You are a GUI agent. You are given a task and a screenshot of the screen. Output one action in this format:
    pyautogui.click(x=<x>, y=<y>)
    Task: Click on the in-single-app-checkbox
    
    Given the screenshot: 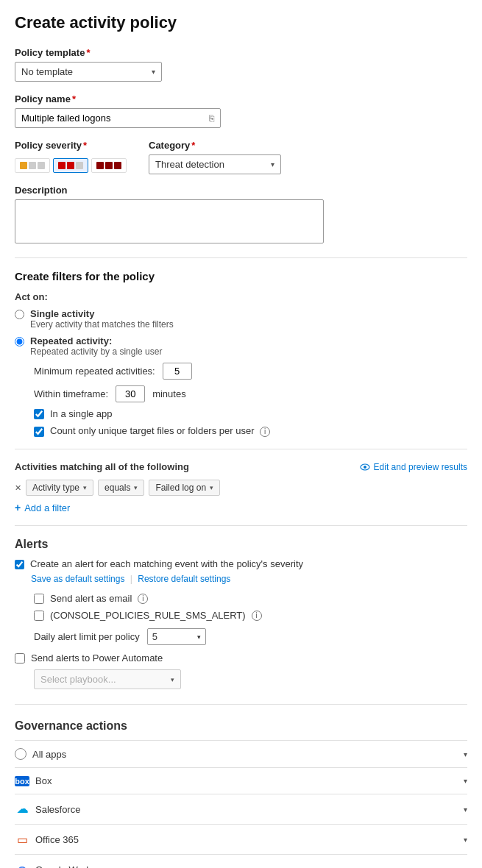 What is the action you would take?
    pyautogui.click(x=39, y=414)
    